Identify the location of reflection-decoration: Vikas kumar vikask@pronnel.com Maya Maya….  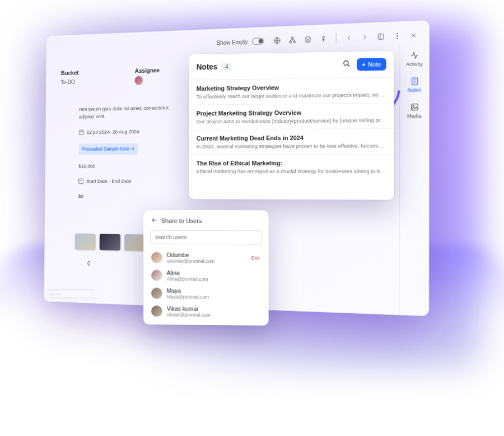
(148, 287).